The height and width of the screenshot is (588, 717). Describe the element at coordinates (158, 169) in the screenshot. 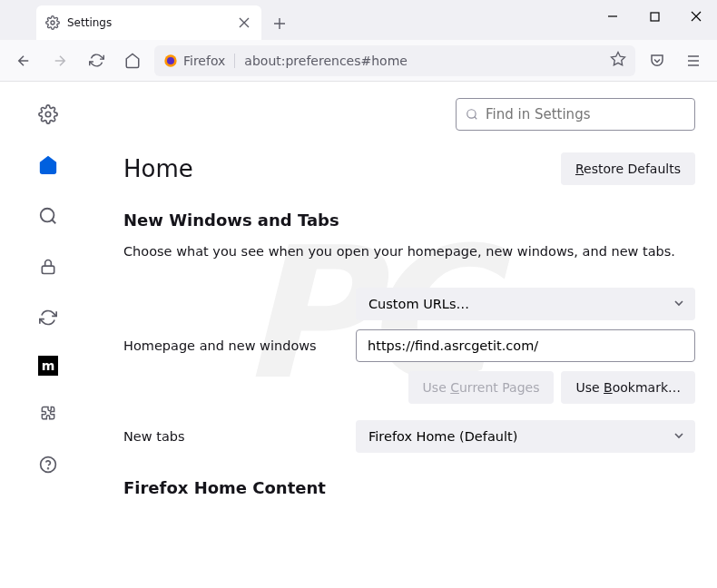

I see `page-title: Home` at that location.